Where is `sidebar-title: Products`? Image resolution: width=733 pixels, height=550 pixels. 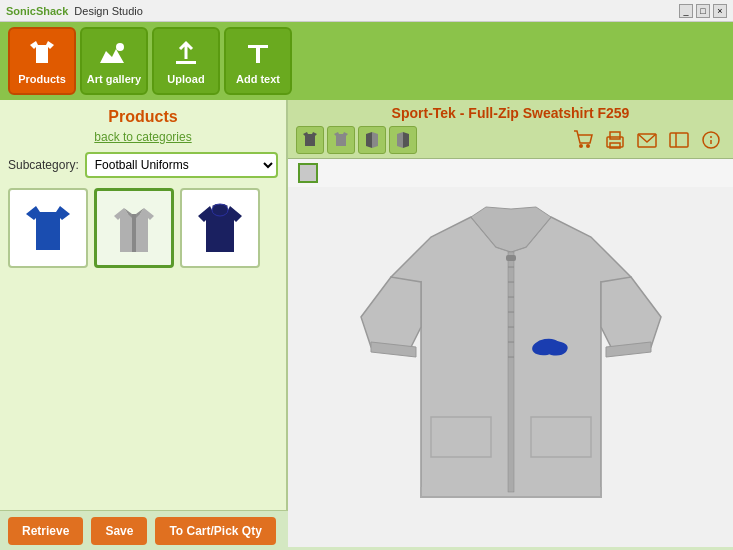
sidebar-title: Products is located at coordinates (143, 117).